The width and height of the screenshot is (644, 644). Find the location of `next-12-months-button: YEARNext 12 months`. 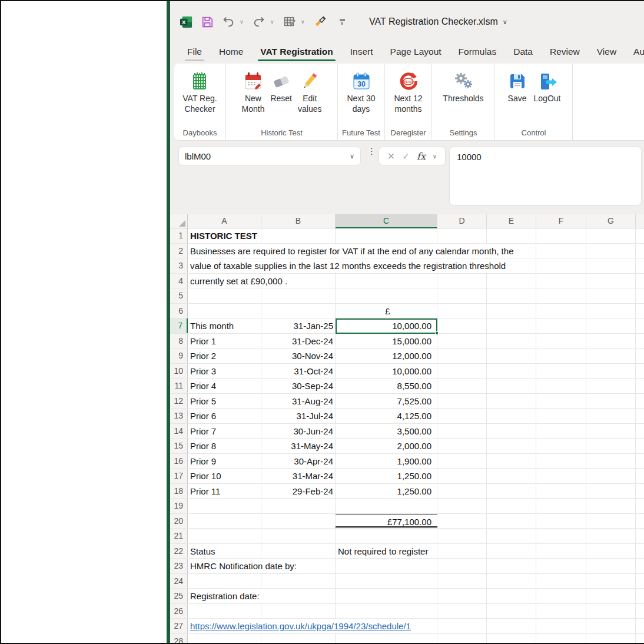

next-12-months-button: YEARNext 12 months is located at coordinates (408, 92).